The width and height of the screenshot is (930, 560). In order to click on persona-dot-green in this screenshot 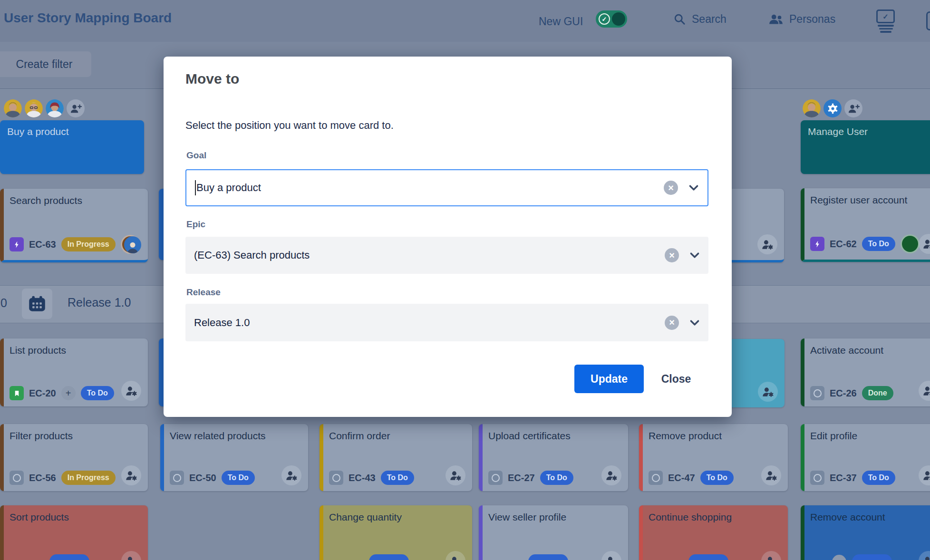, I will do `click(910, 244)`.